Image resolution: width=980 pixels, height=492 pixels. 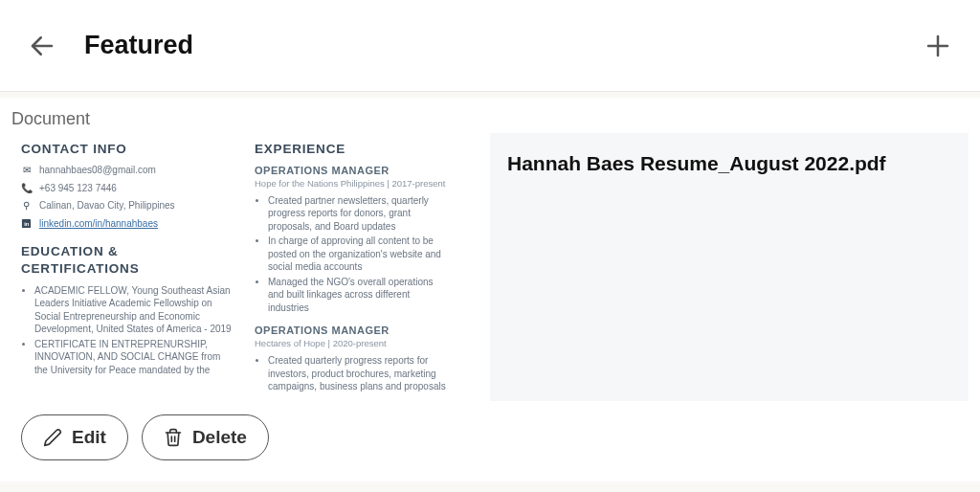 What do you see at coordinates (205, 437) in the screenshot?
I see `delete-button: Delete` at bounding box center [205, 437].